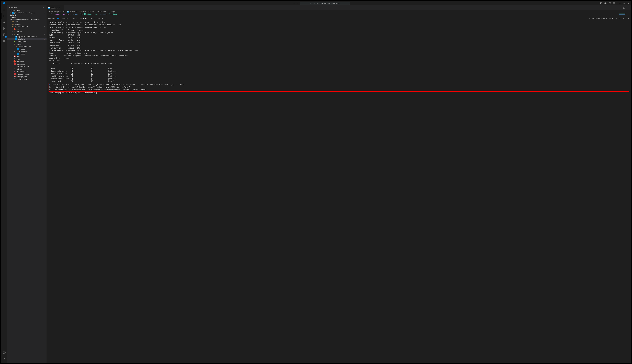  I want to click on layout-panel-icon, so click(606, 3).